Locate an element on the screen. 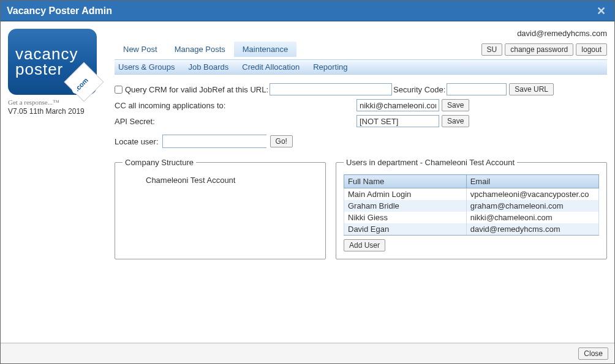 The height and width of the screenshot is (364, 615). locate-user-combo: ▼ is located at coordinates (214, 141).